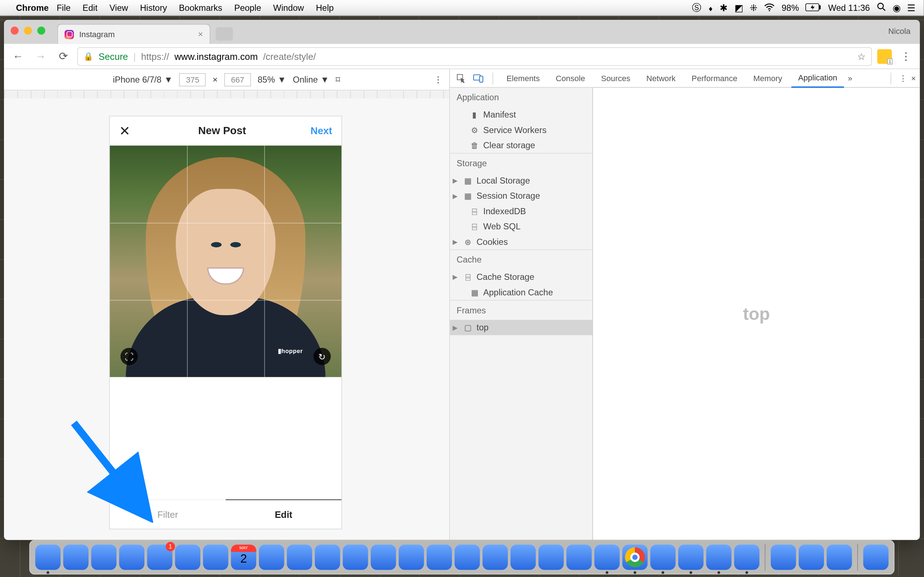 This screenshot has height=577, width=924. I want to click on menu-people: People, so click(248, 8).